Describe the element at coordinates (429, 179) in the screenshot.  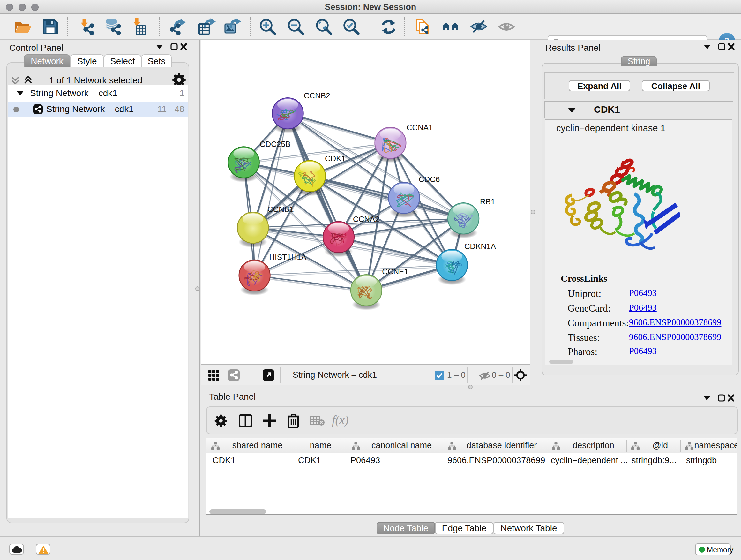
I see `svg-text: CDC6` at that location.